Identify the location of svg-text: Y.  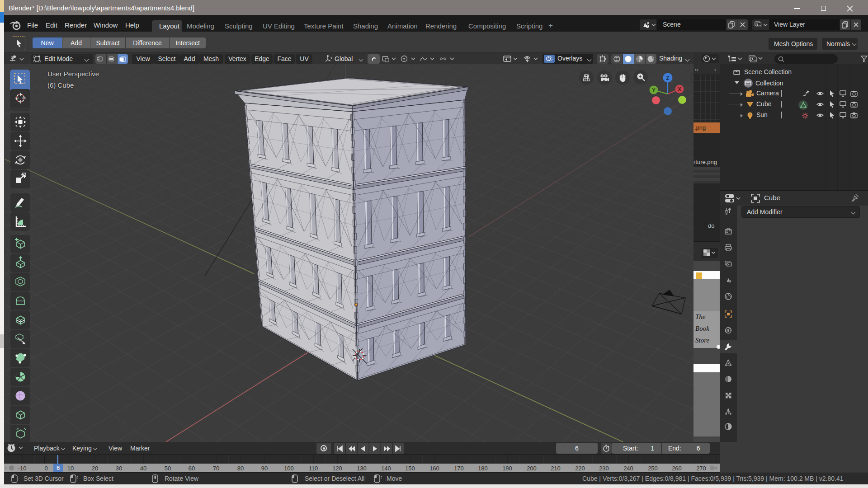
(654, 90).